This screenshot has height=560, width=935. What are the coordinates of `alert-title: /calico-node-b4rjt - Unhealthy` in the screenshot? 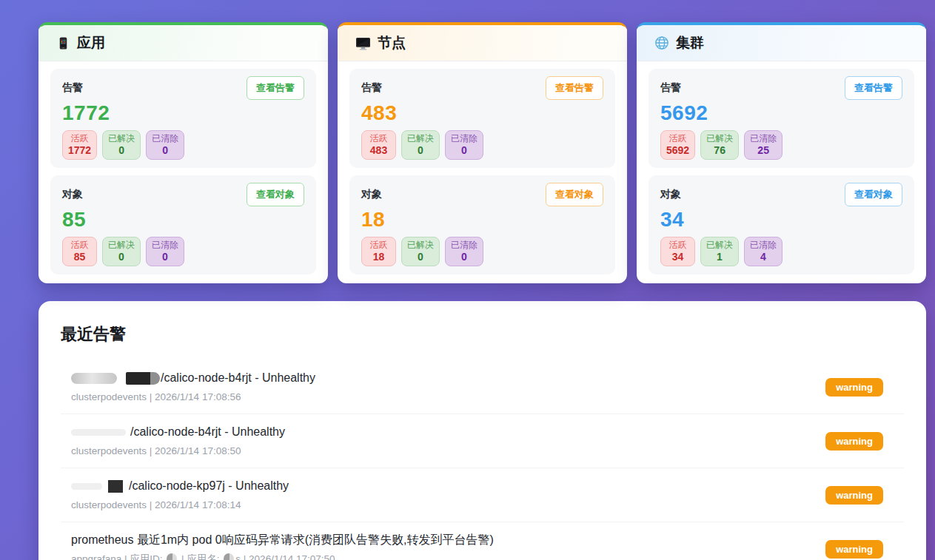 It's located at (193, 378).